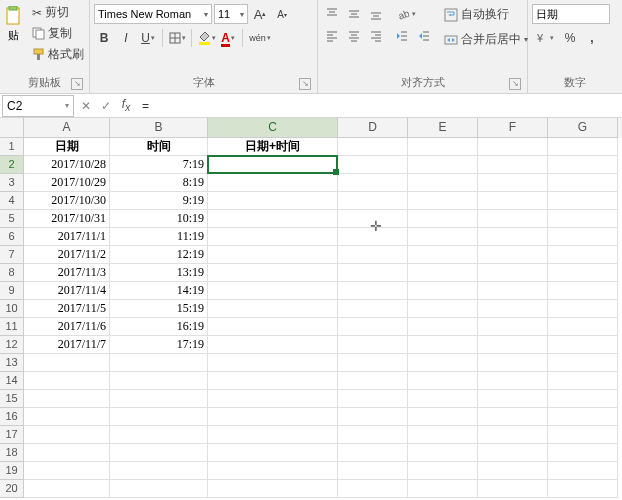 The image size is (622, 500). Describe the element at coordinates (153, 14) in the screenshot. I see `font-name-combo: Times New Roman ▾` at that location.